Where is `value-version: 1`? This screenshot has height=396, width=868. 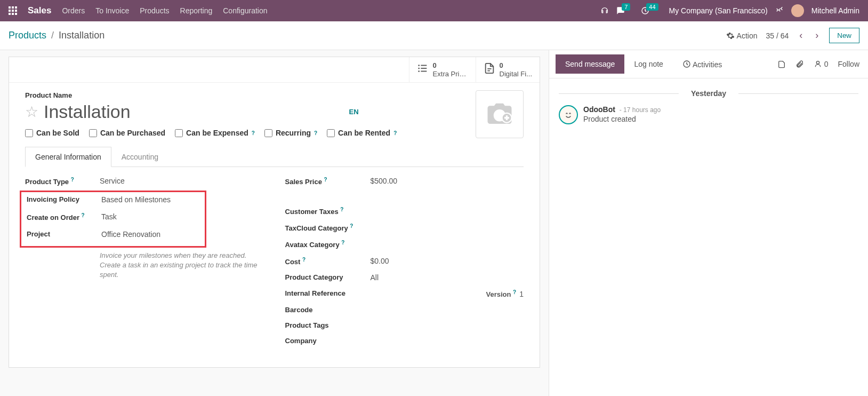
value-version: 1 is located at coordinates (521, 294).